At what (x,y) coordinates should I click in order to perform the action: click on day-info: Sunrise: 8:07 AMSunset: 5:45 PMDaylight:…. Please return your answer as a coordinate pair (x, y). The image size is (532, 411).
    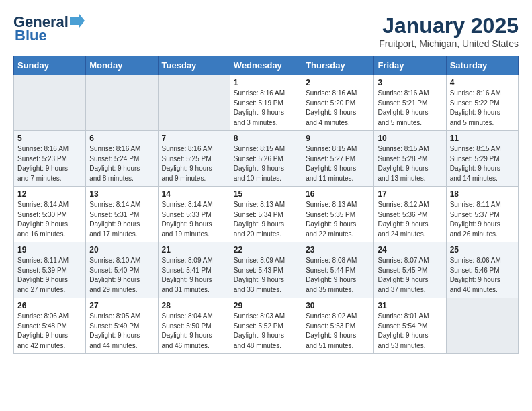
    Looking at the image, I should click on (410, 275).